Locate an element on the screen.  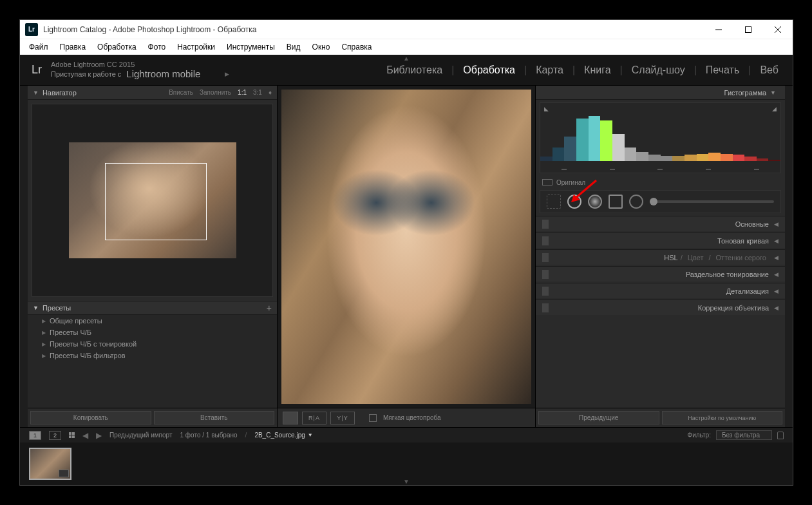
defaults-button: Настройки по умолчанию is located at coordinates (722, 417).